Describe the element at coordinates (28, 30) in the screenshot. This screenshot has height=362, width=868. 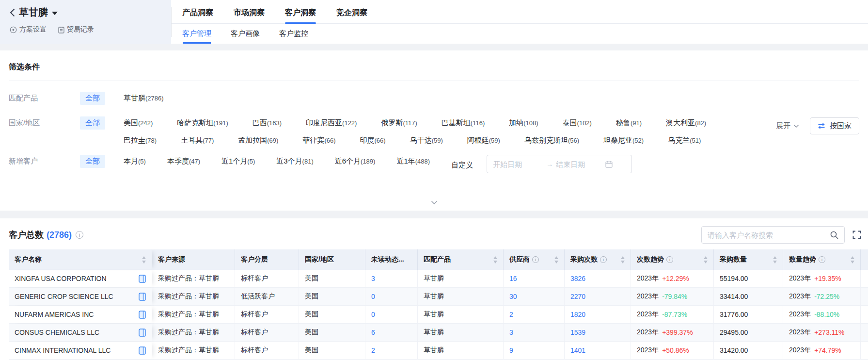
I see `plan-settings-button: 方案设置` at that location.